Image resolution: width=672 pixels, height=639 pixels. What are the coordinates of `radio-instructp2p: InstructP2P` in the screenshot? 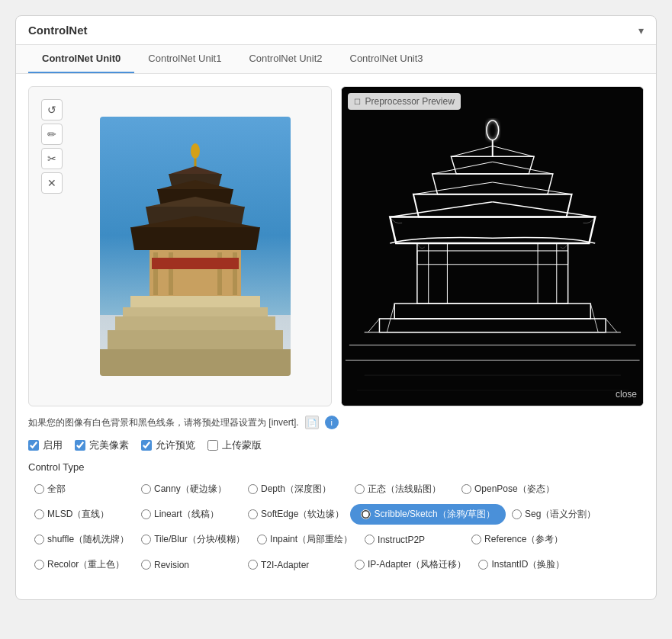 It's located at (412, 540).